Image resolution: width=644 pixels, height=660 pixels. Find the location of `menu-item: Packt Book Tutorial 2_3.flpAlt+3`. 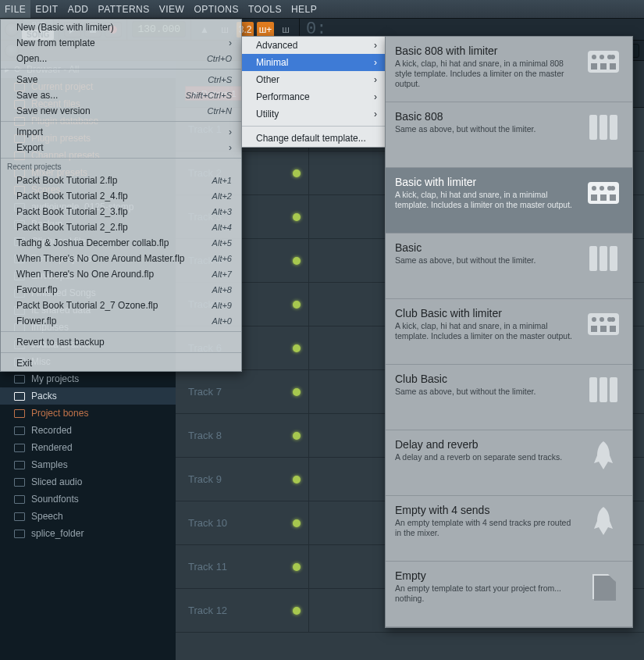

menu-item: Packt Book Tutorial 2_3.flpAlt+3 is located at coordinates (121, 212).